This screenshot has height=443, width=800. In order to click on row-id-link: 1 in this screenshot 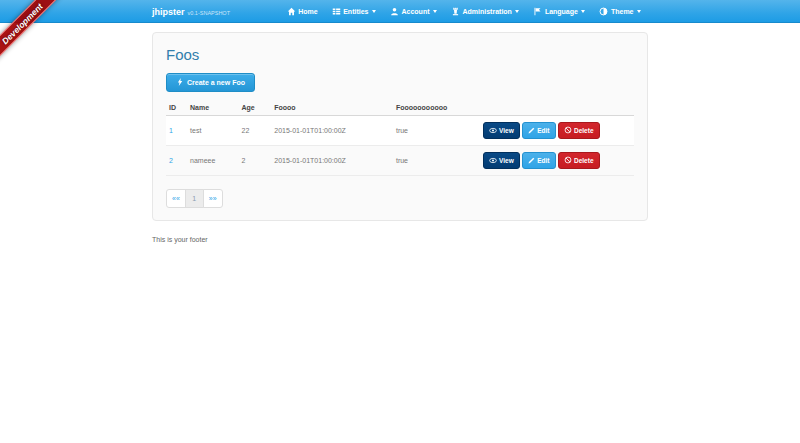, I will do `click(171, 130)`.